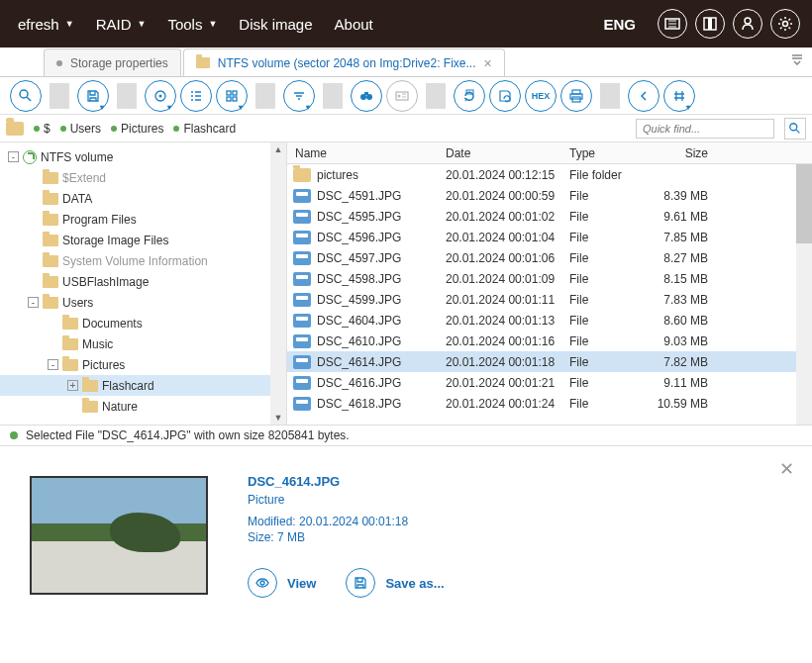 The image size is (812, 663). What do you see at coordinates (143, 364) in the screenshot?
I see `tree-item: -Pictures` at bounding box center [143, 364].